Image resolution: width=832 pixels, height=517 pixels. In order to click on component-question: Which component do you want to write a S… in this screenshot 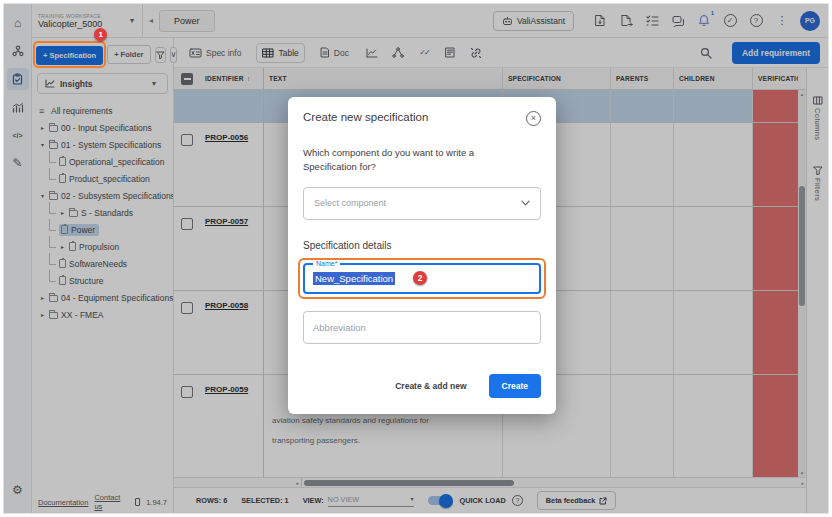, I will do `click(403, 160)`.